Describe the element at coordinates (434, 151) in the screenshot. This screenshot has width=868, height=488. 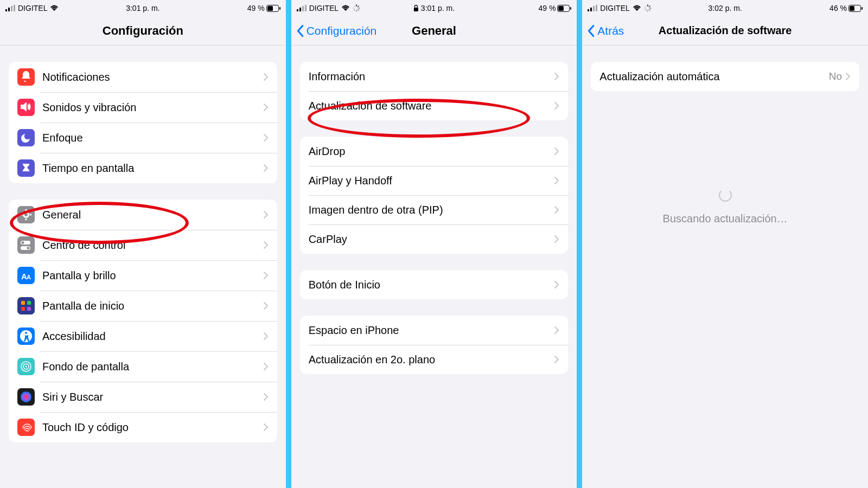
I see `settings-row-airdrop: AirDrop` at that location.